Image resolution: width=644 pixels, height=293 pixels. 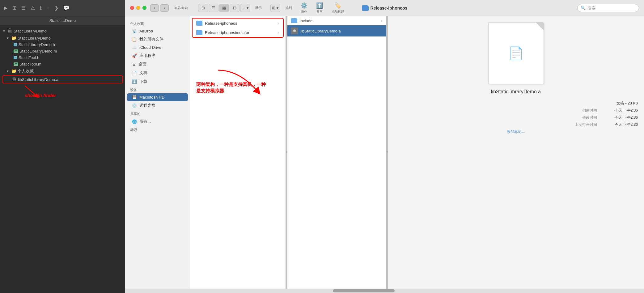 What do you see at coordinates (306, 21) in the screenshot?
I see `include-label: include` at bounding box center [306, 21].